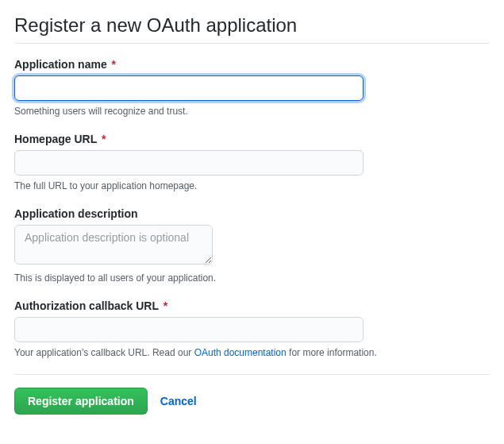  I want to click on button-row: Register application Cancel, so click(252, 401).